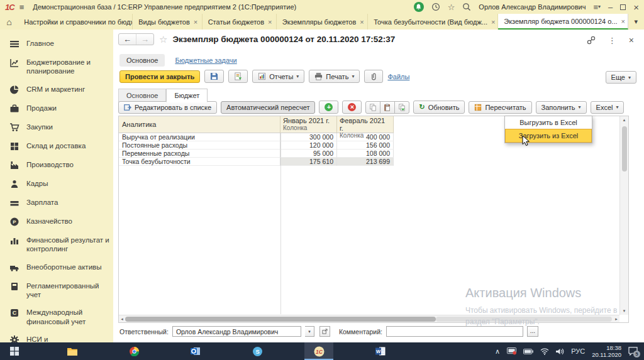  What do you see at coordinates (548, 123) in the screenshot?
I see `menu-item-export-to-excel: Выгрузить в Excel` at bounding box center [548, 123].